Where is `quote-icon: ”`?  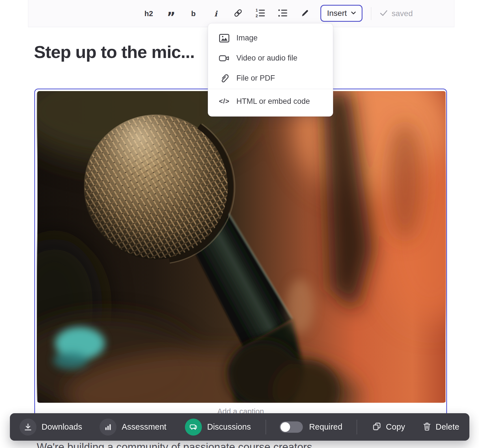
quote-icon: ” is located at coordinates (171, 14).